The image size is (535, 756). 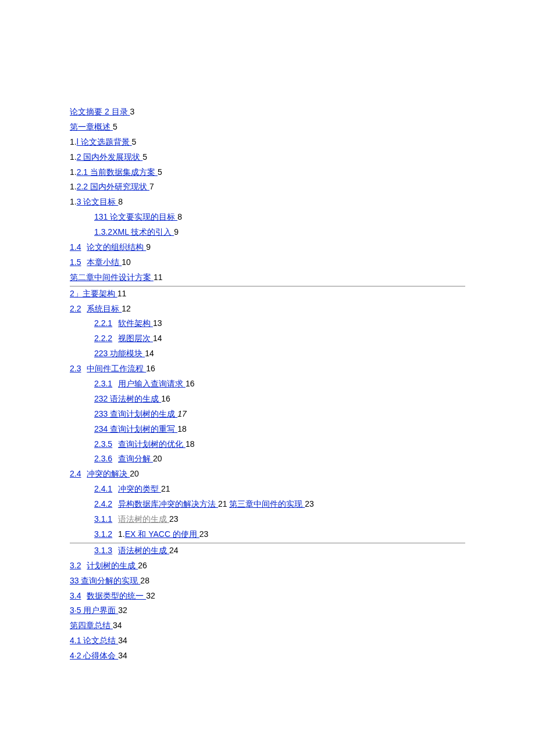 I want to click on page-number: 34, so click(x=123, y=640).